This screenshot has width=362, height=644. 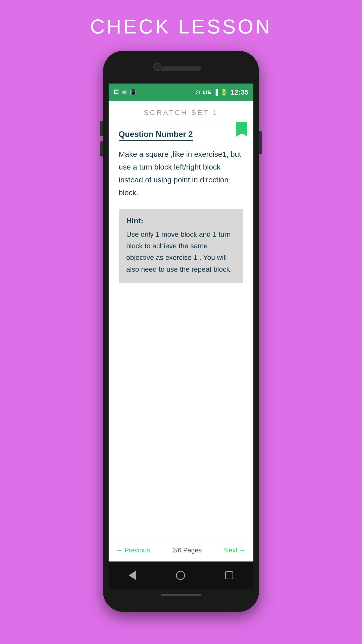 I want to click on question-text: Make a square ,like in exercise1, but us…, so click(x=181, y=173).